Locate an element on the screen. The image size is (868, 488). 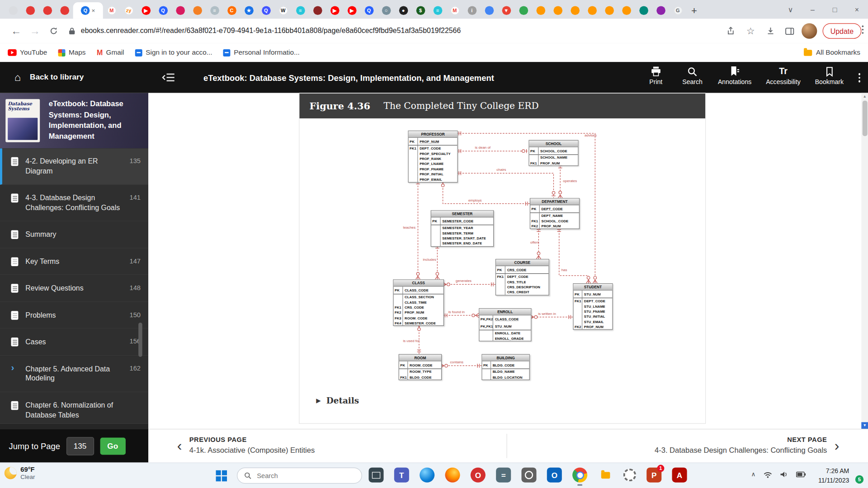
taskbar-clock: 7:26 AM 11/11/2023 is located at coordinates (834, 475).